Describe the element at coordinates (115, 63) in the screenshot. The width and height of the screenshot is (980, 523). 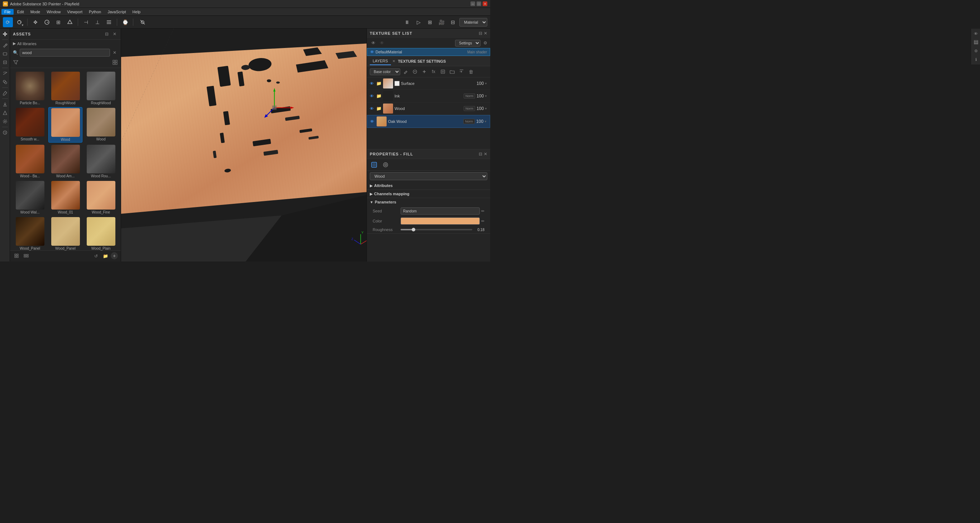
I see `grid-view-icon` at that location.